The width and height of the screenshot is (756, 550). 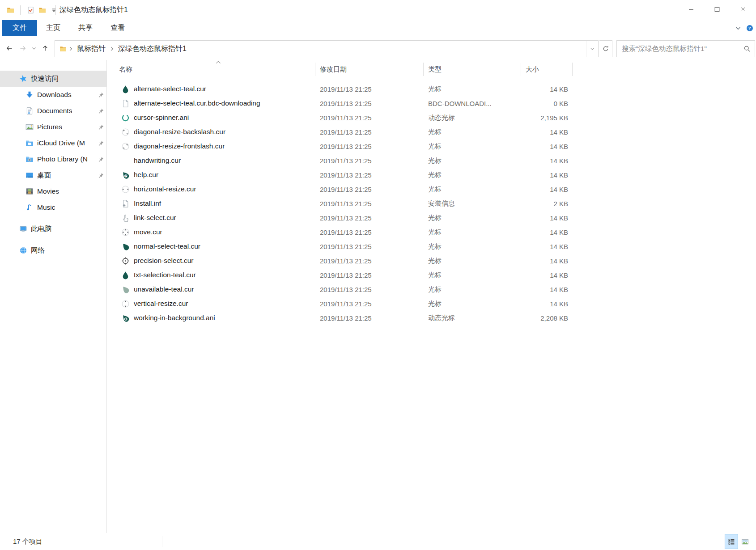 What do you see at coordinates (472, 118) in the screenshot?
I see `file-type: 动态光标` at bounding box center [472, 118].